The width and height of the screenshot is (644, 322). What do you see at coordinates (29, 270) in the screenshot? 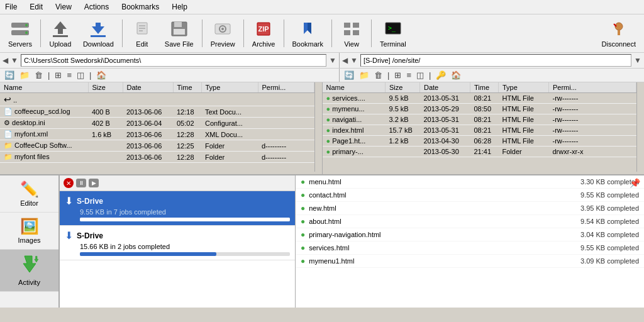
I see `sidebar-item-activity: Activity` at bounding box center [29, 270].